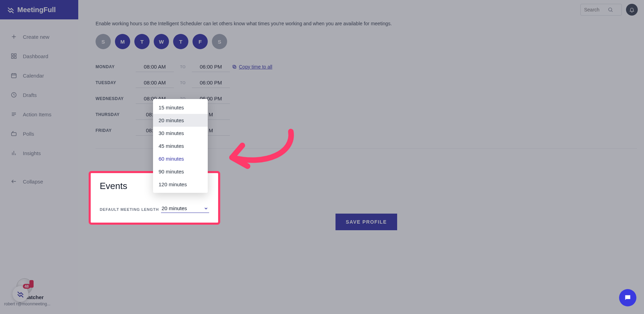 The image size is (644, 314). What do you see at coordinates (39, 300) in the screenshot?
I see `user-block: 48 t Satcher robert r@moonmeeting...` at bounding box center [39, 300].